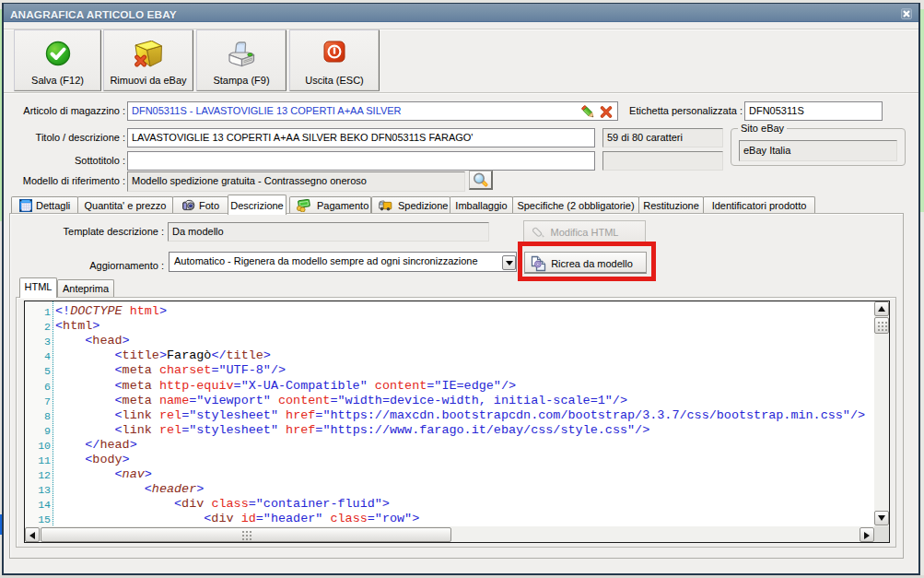 Image resolution: width=924 pixels, height=578 pixels. I want to click on code-text: <link rel="stylesheet" href="https://www…, so click(352, 431).